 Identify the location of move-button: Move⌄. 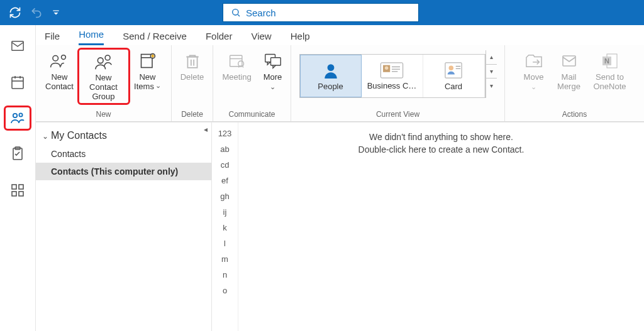
(534, 71).